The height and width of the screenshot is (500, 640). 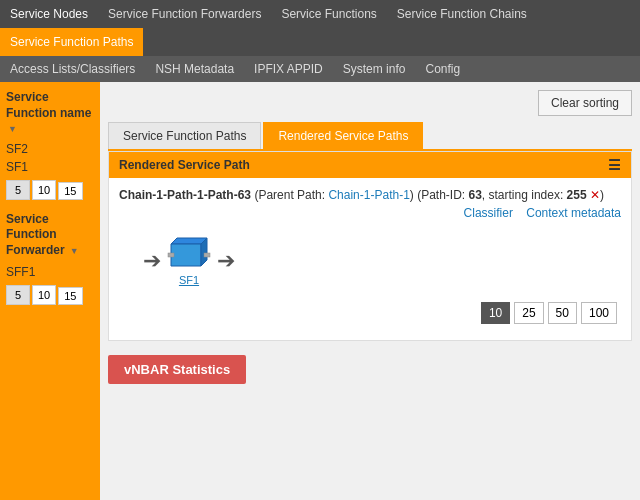 What do you see at coordinates (189, 280) in the screenshot?
I see `sf-label: SF1` at bounding box center [189, 280].